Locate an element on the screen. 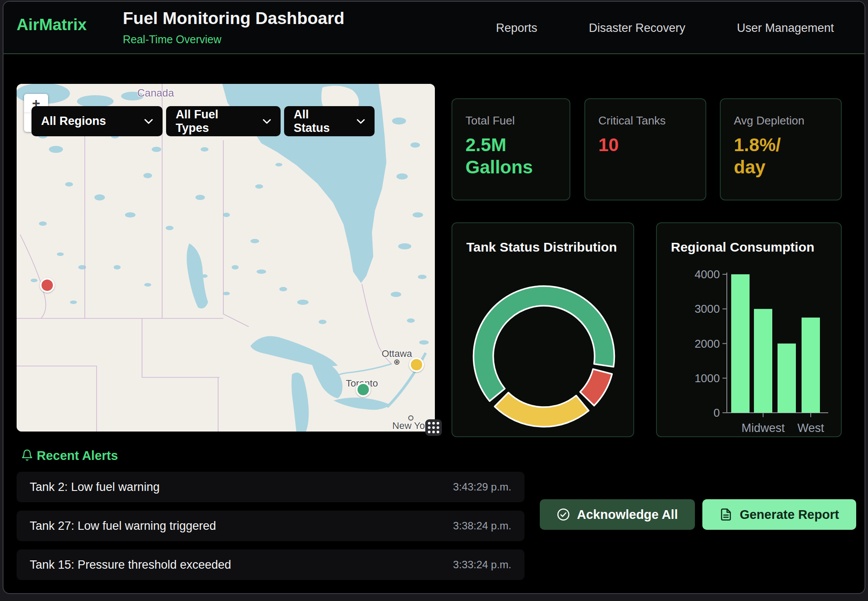  stat-label: Critical Tanks is located at coordinates (645, 121).